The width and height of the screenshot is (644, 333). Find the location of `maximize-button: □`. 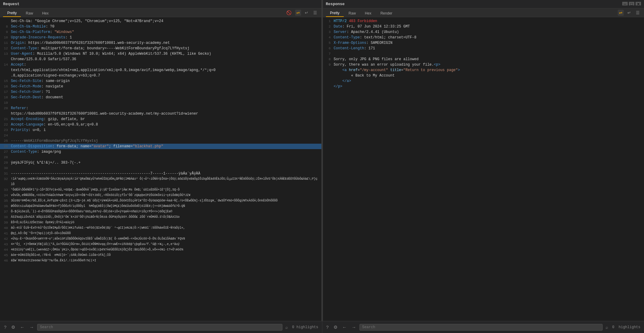

maximize-button: □ is located at coordinates (632, 4).